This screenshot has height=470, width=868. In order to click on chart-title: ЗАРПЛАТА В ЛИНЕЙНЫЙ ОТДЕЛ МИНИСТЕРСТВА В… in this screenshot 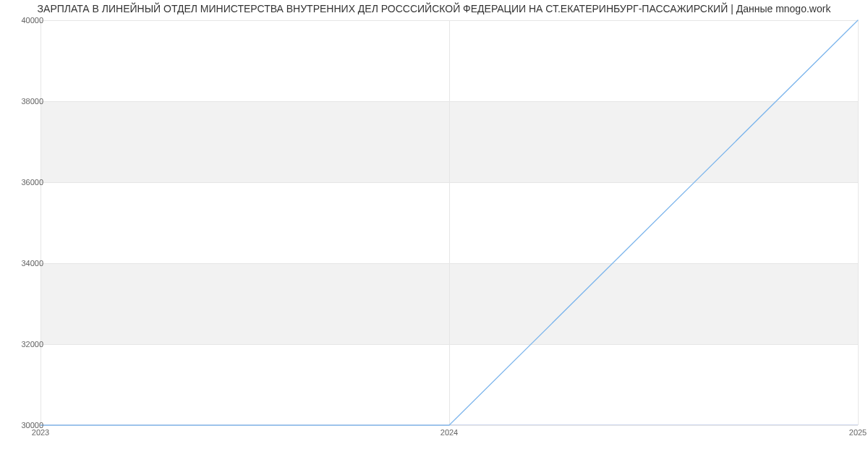, I will do `click(434, 9)`.